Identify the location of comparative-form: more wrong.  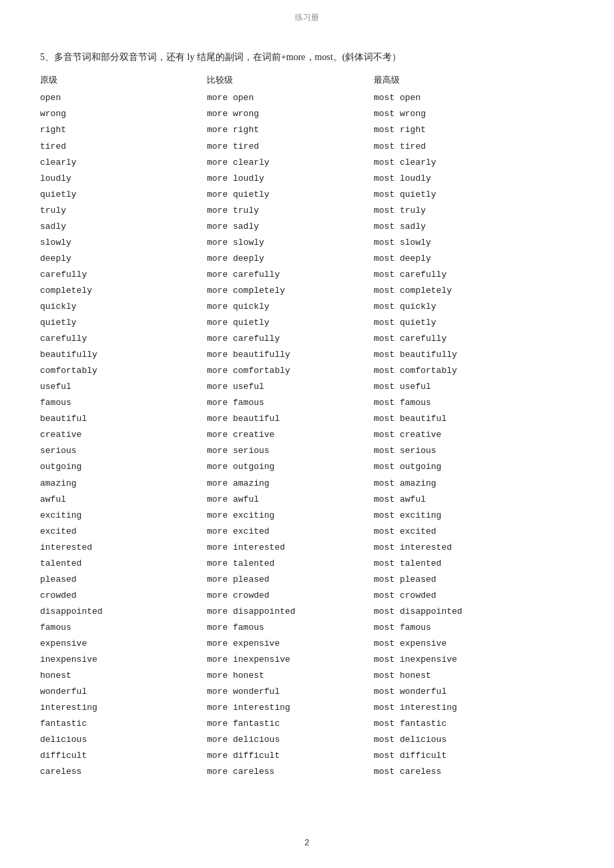
(290, 114).